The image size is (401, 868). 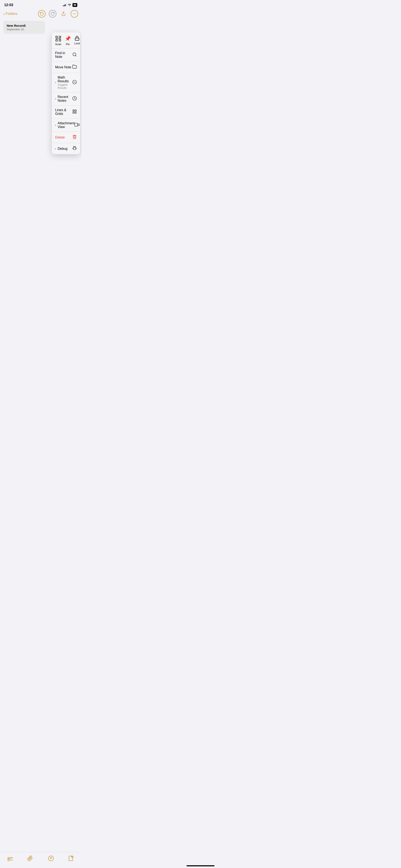 What do you see at coordinates (69, 5) in the screenshot?
I see `wifi-icon` at bounding box center [69, 5].